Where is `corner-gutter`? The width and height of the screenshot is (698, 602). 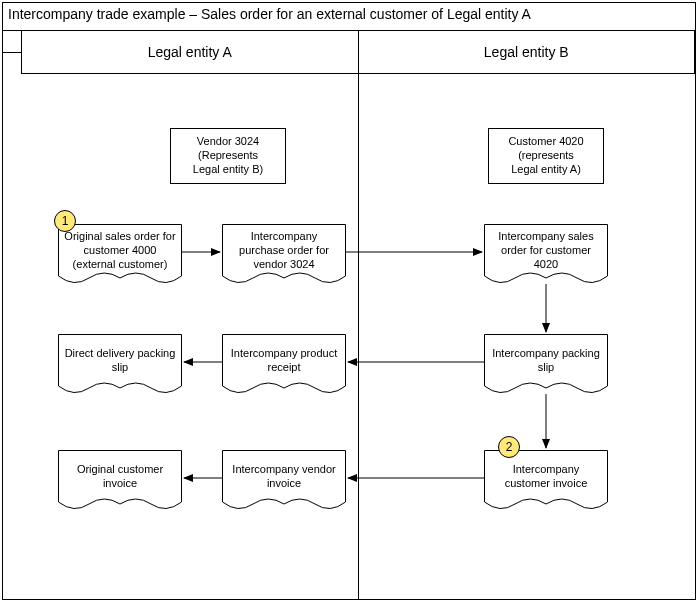 corner-gutter is located at coordinates (12, 42).